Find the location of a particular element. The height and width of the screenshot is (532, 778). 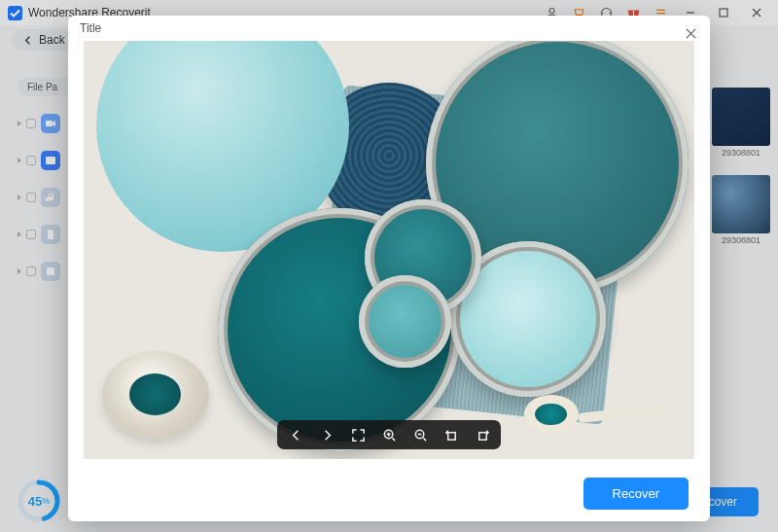

zoom-in-button is located at coordinates (389, 435).